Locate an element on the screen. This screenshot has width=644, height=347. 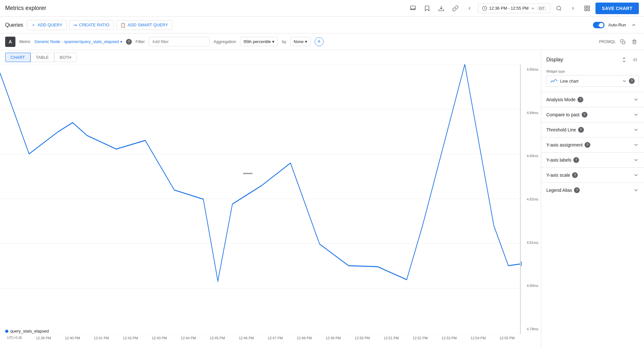
compare-to-past-help-icon: ? is located at coordinates (585, 115).